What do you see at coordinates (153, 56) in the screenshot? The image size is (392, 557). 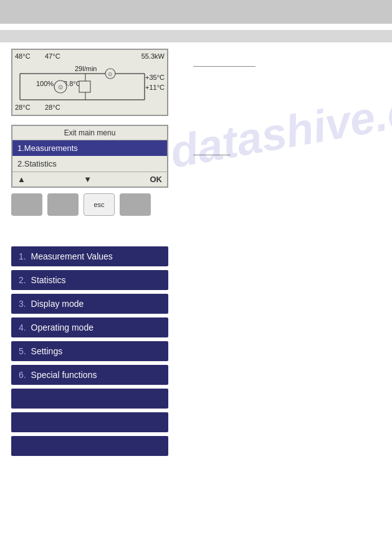 I see `lcd-kw: 55.3kW` at bounding box center [153, 56].